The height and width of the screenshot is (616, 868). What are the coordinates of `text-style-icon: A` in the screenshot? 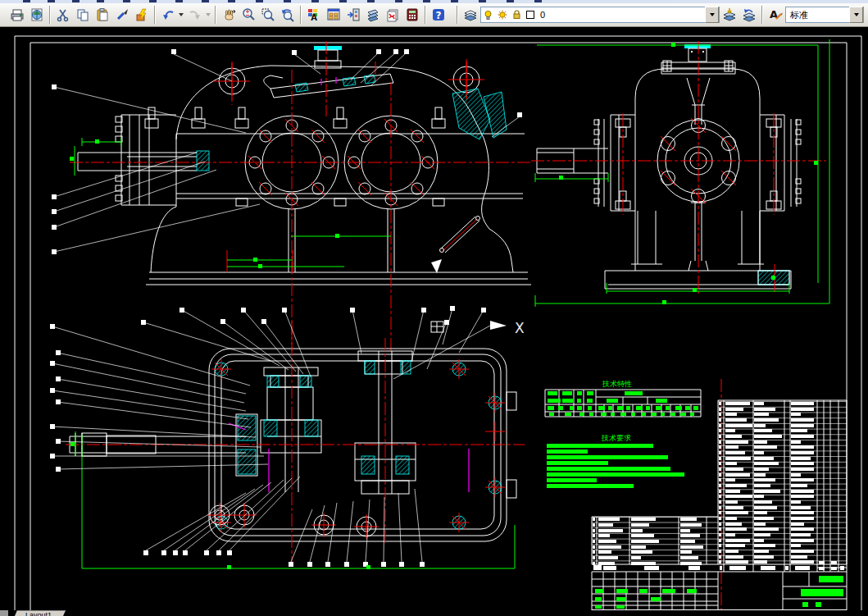 It's located at (775, 15).